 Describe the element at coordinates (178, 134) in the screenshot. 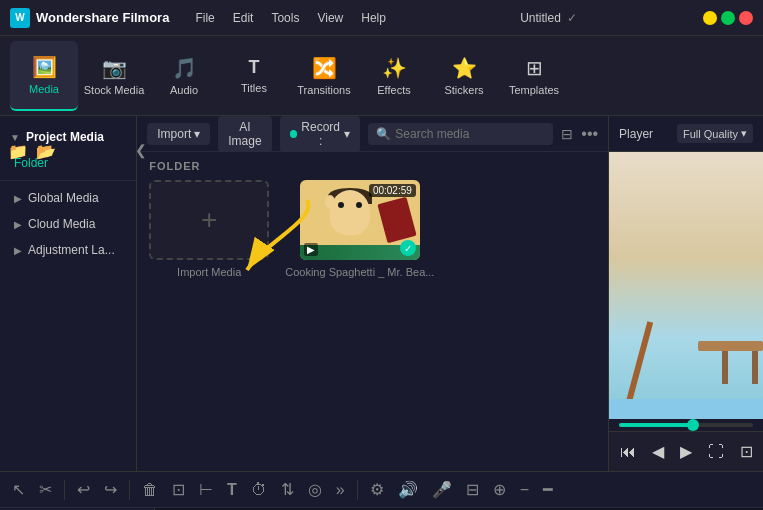

I see `import-button: Import ▾` at that location.